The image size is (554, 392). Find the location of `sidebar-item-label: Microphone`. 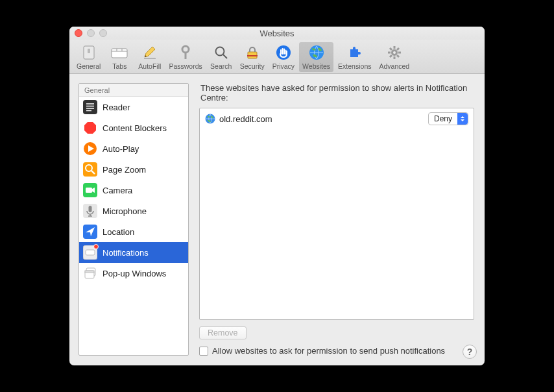

sidebar-item-label: Microphone is located at coordinates (125, 212).